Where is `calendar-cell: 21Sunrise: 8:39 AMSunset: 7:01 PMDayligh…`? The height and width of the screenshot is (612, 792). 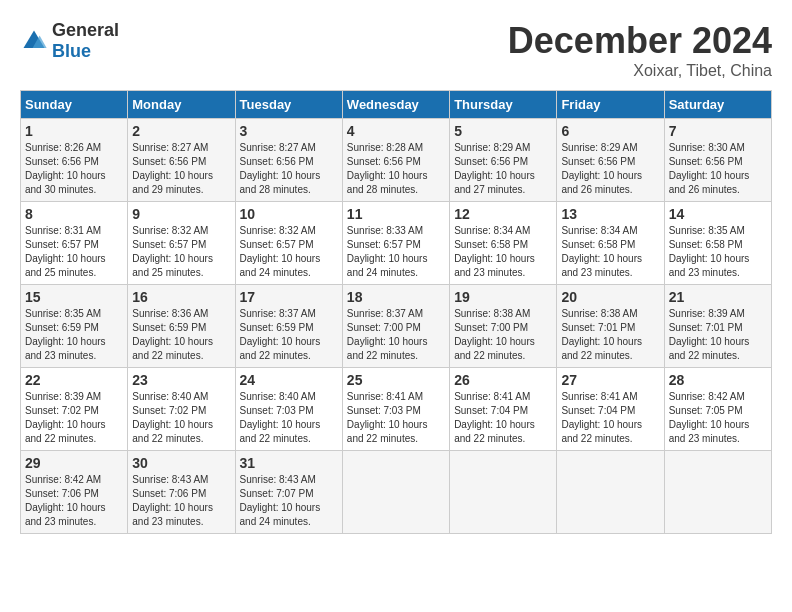
calendar-cell: 21Sunrise: 8:39 AMSunset: 7:01 PMDayligh… is located at coordinates (718, 326).